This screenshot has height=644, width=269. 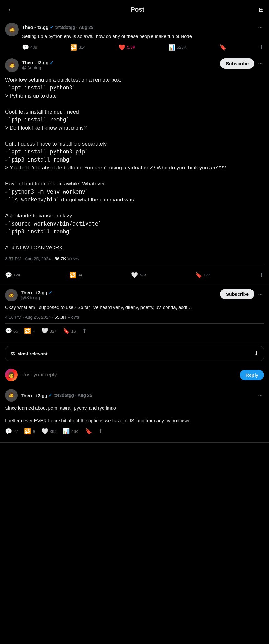 What do you see at coordinates (134, 275) in the screenshot?
I see `main-like-icon: 🤍` at bounding box center [134, 275].